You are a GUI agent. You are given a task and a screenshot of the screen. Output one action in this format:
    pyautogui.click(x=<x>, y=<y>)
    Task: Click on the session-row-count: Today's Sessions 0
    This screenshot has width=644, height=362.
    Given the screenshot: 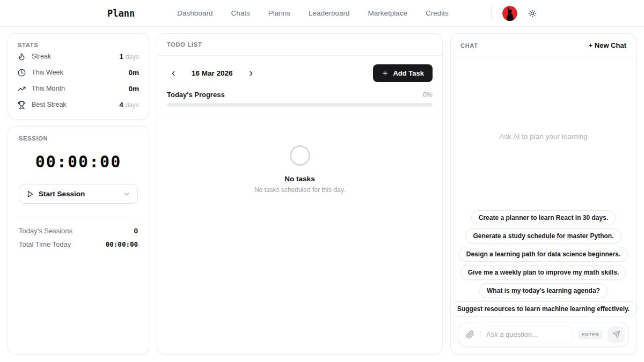 What is the action you would take?
    pyautogui.click(x=78, y=231)
    